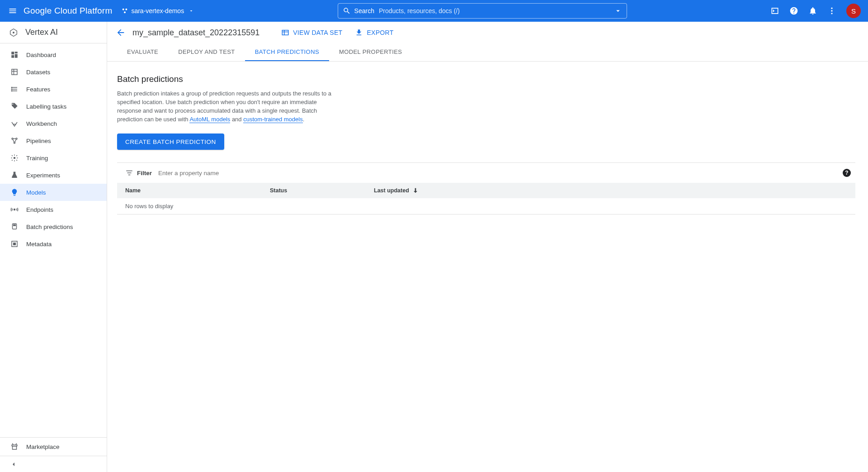 Image resolution: width=868 pixels, height=472 pixels. Describe the element at coordinates (38, 72) in the screenshot. I see `sidebar-item-label: Datasets` at that location.